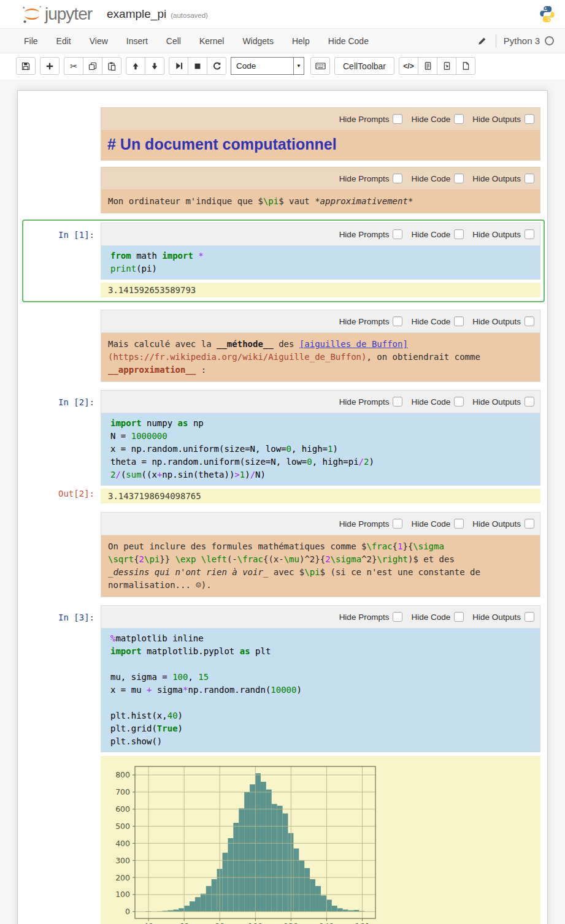 This screenshot has height=924, width=565. What do you see at coordinates (547, 14) in the screenshot?
I see `python-logo` at bounding box center [547, 14].